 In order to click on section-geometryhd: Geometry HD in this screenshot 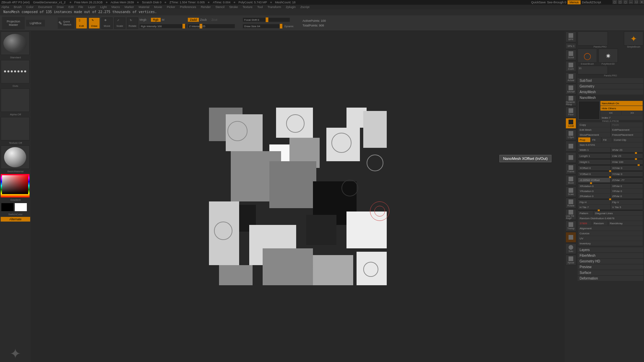, I will do `click(610, 261)`.